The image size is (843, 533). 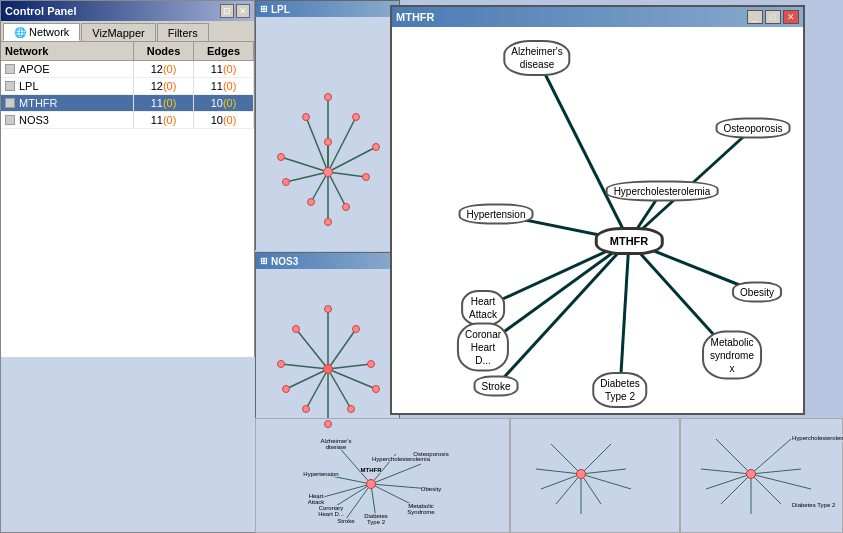 I want to click on bg-node-label: CoronaryHeart D..., so click(x=331, y=511).